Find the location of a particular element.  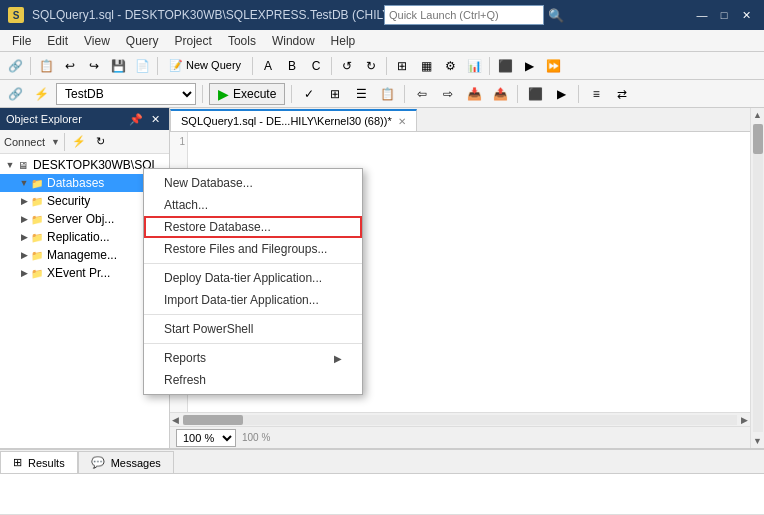

toolbar-btn-14: ▦ is located at coordinates (426, 66).